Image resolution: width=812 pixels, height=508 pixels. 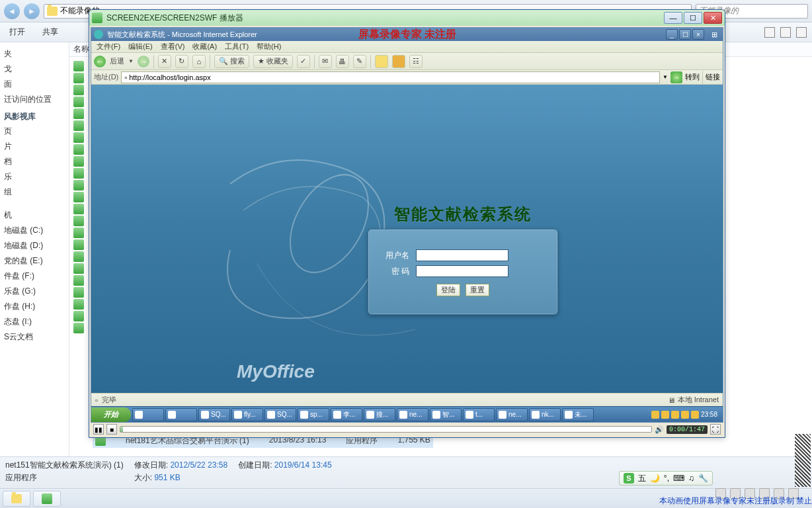 What do you see at coordinates (713, 18) in the screenshot?
I see `close-button: ✕` at bounding box center [713, 18].